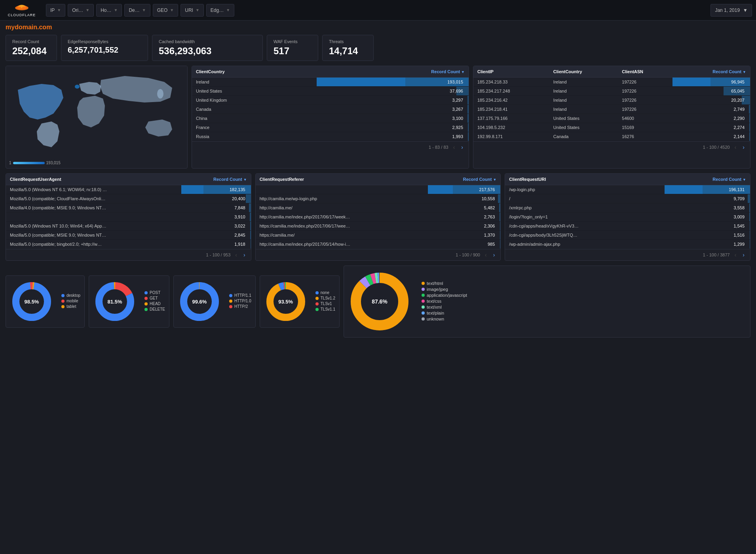  I want to click on method-legend: POST GET HEAD DELETE, so click(155, 302).